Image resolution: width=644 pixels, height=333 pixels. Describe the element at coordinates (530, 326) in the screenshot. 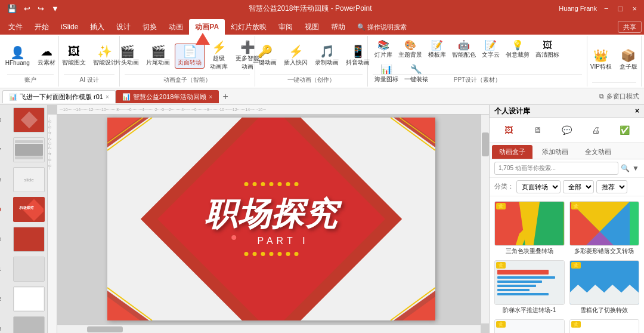

I see `anim-card-5: 🌟` at that location.